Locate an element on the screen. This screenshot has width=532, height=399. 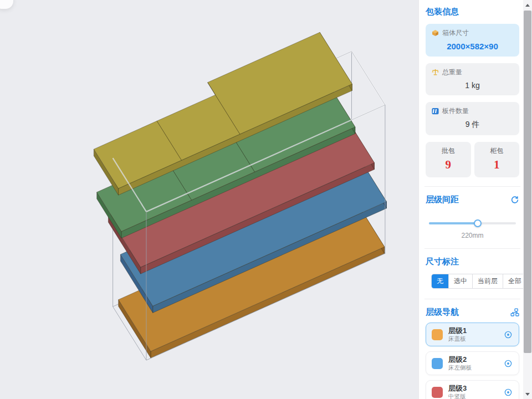
layer-subtitle: 床盖板 is located at coordinates (473, 339).